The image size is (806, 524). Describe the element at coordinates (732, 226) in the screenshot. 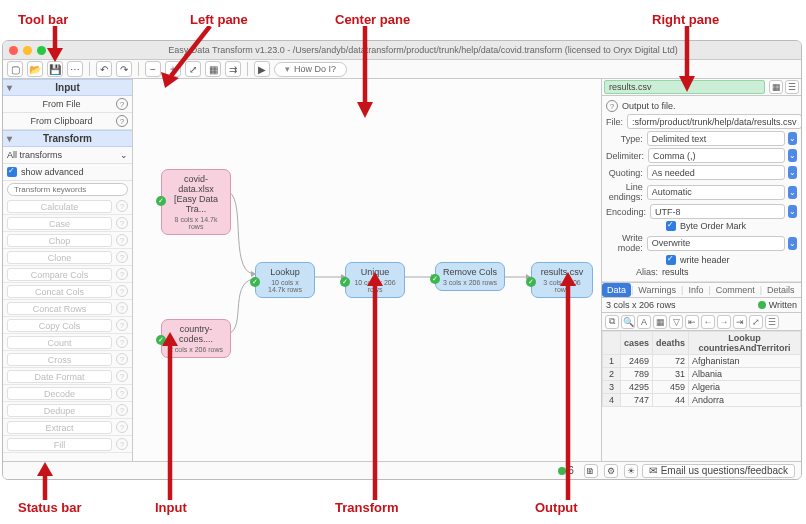

I see `bom-checkbox: Byte Order Mark` at that location.